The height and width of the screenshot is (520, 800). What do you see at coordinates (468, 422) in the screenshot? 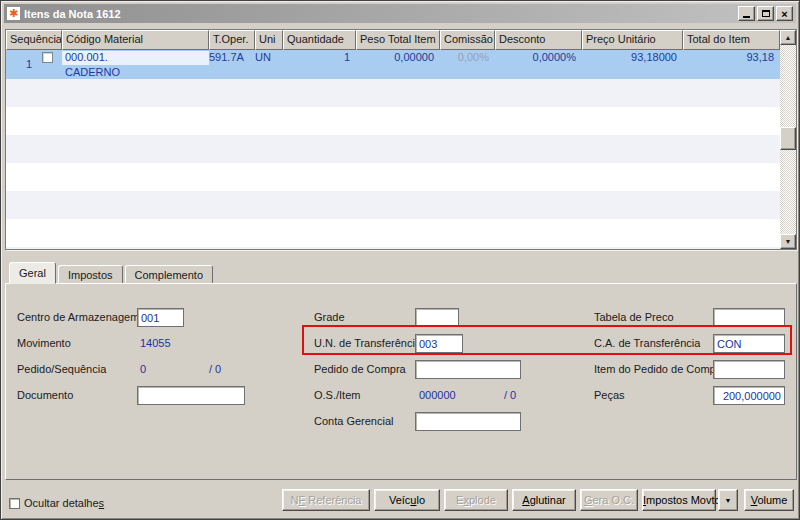
I see `conta-gerencial-input` at bounding box center [468, 422].